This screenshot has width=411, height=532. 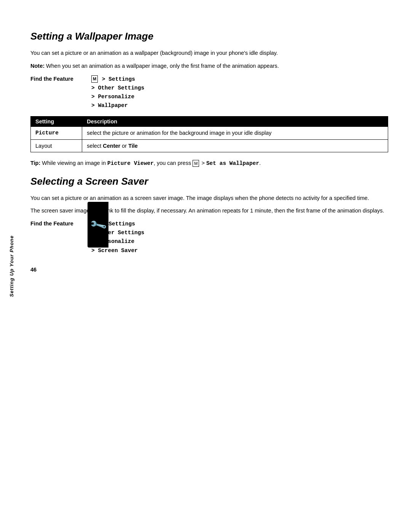 I want to click on table-row: Layout select Center or Tile, so click(x=209, y=145).